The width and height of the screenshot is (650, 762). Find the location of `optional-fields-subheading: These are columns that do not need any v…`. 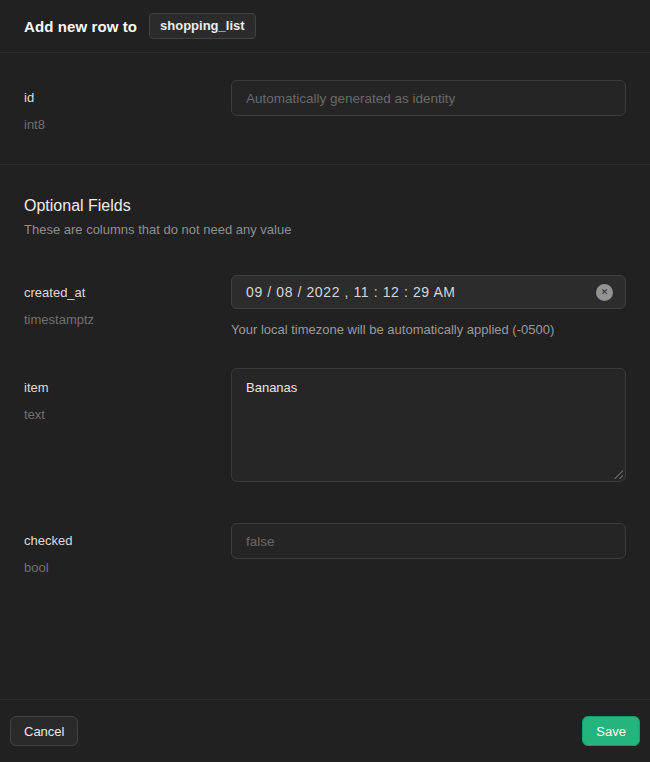

optional-fields-subheading: These are columns that do not need any v… is located at coordinates (325, 230).